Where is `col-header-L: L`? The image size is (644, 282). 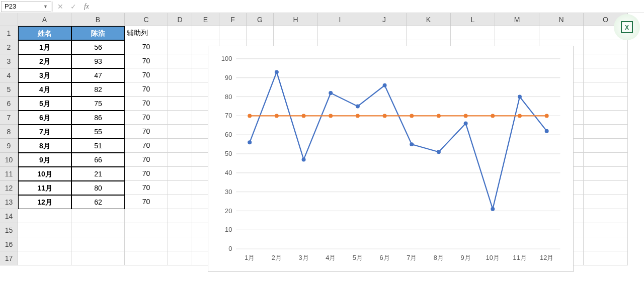 col-header-L: L is located at coordinates (473, 20).